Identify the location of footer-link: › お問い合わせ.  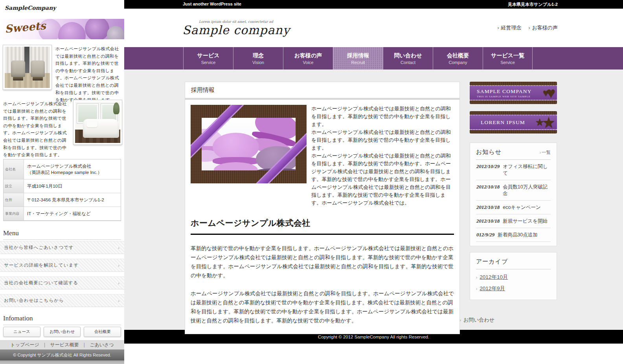
(477, 320).